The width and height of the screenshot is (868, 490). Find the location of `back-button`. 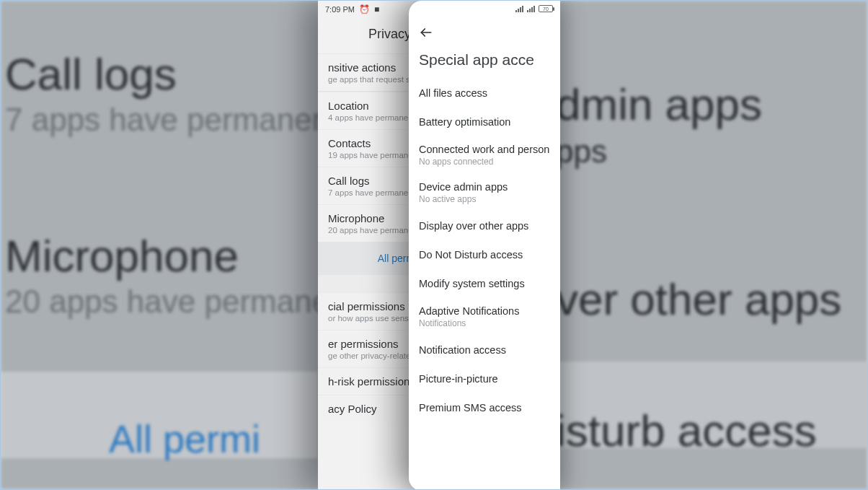

back-button is located at coordinates (484, 30).